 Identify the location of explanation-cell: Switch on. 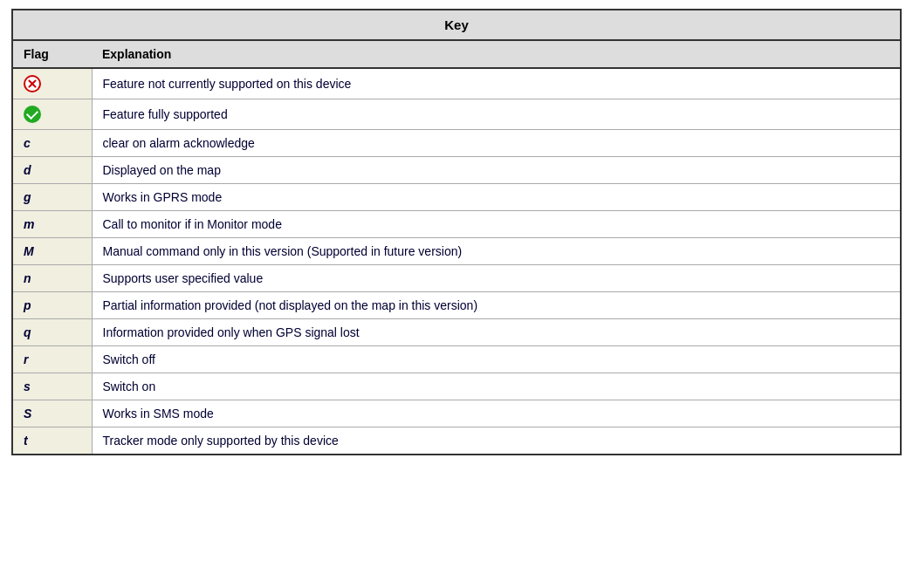
(496, 387).